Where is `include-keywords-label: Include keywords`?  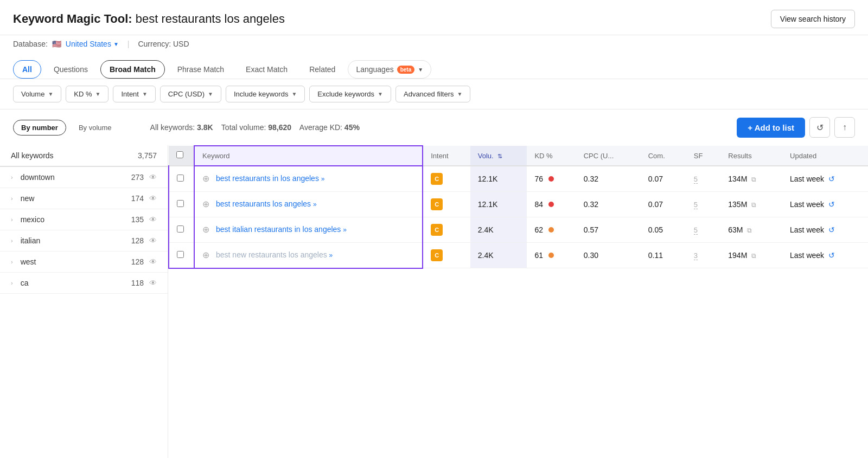
include-keywords-label: Include keywords is located at coordinates (261, 94).